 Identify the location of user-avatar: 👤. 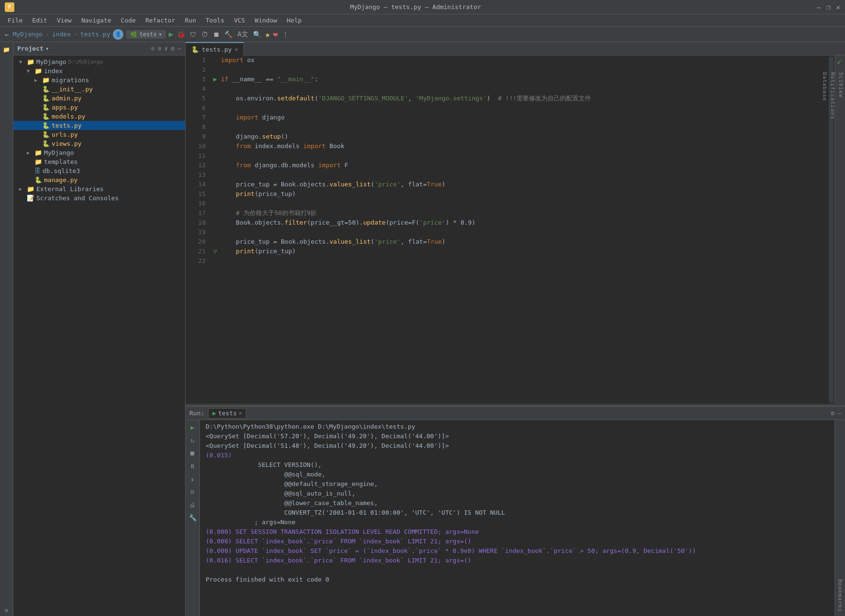
(118, 34).